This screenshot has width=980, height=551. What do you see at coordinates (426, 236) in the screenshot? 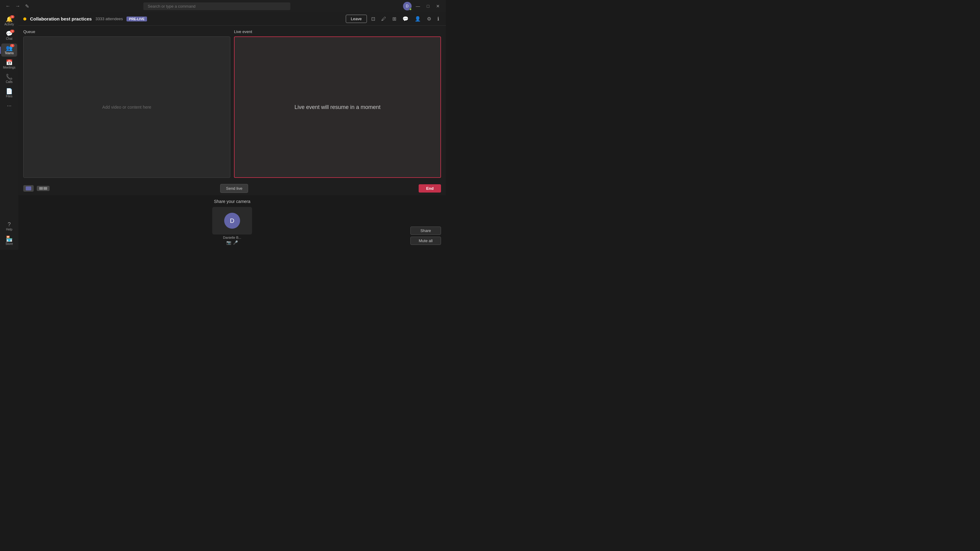
I see `camera-action-buttons: Share Mute all` at bounding box center [426, 236].